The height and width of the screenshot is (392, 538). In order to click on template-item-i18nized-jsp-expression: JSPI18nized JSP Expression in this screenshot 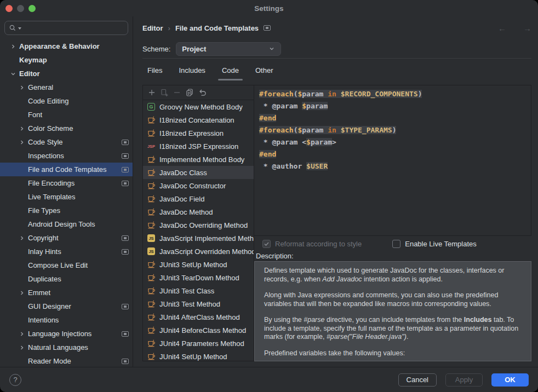, I will do `click(198, 146)`.